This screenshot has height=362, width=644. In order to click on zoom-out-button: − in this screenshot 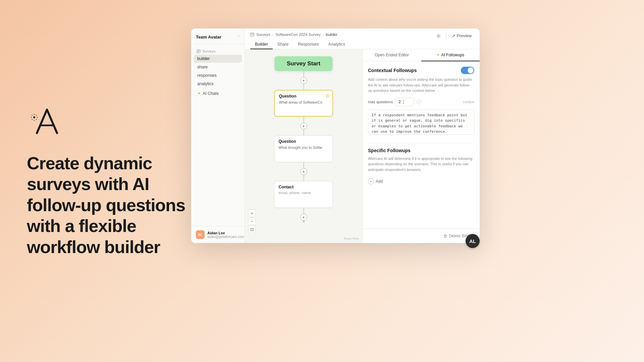, I will do `click(252, 221)`.